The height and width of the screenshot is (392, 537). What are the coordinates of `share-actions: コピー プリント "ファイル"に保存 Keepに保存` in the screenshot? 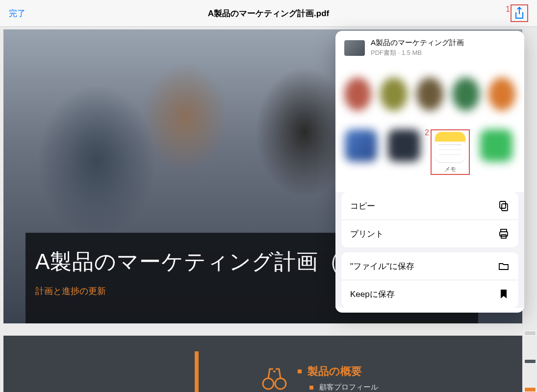 It's located at (430, 250).